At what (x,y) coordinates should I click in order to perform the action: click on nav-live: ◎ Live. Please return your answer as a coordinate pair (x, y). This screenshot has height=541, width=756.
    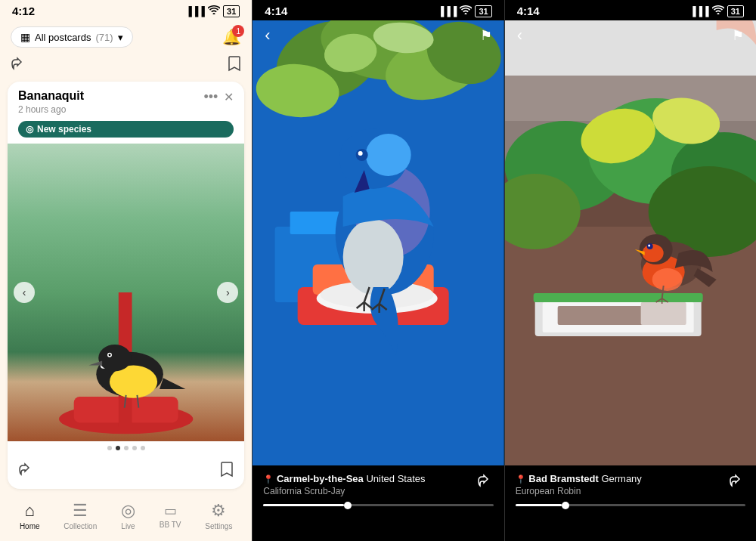
    Looking at the image, I should click on (129, 515).